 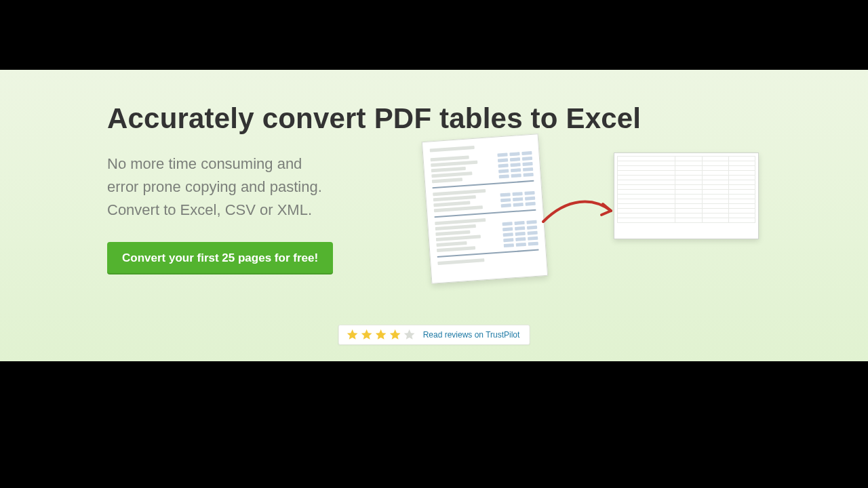 What do you see at coordinates (597, 207) in the screenshot?
I see `conversion-illustration` at bounding box center [597, 207].